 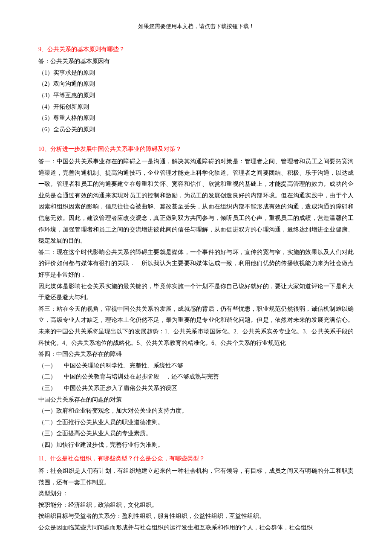 I want to click on q10-a4-counter-item: （一）政府和企业转变观念，加大对公关业的支持力度。, so click(x=196, y=411).